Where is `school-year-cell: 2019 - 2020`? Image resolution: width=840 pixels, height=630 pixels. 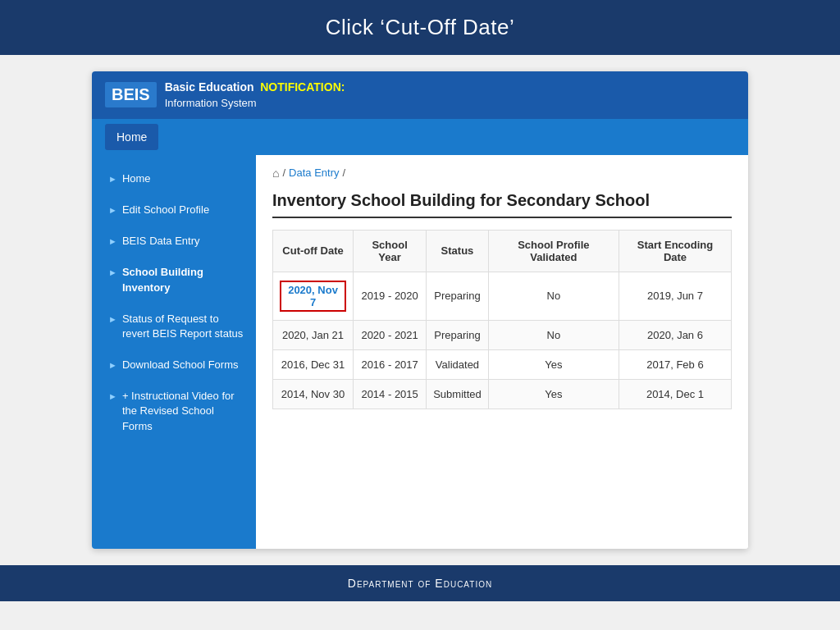 school-year-cell: 2019 - 2020 is located at coordinates (390, 295).